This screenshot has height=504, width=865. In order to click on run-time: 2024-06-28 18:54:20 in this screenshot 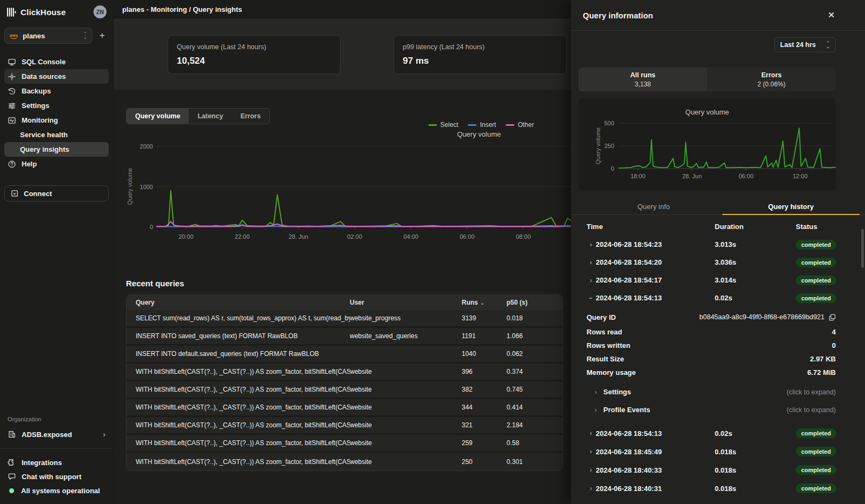, I will do `click(629, 263)`.